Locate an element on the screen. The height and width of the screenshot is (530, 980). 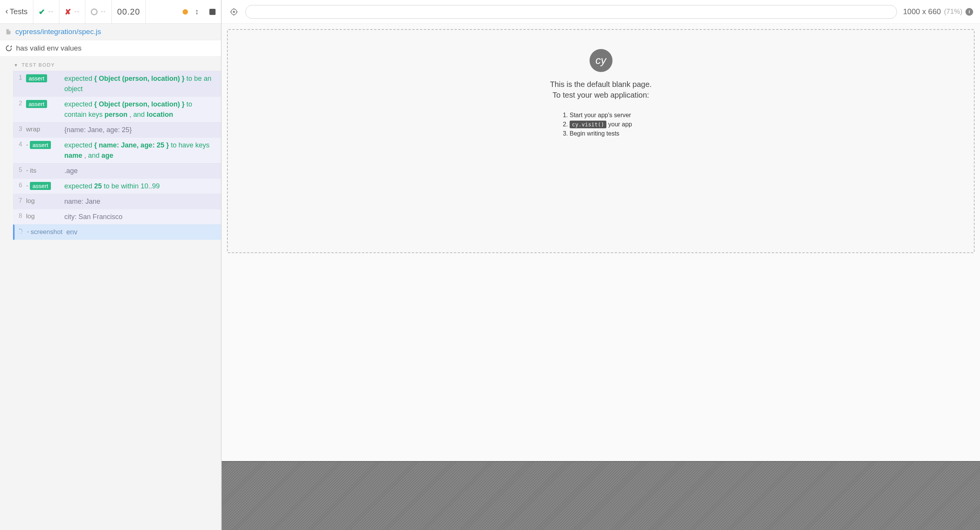
command-row: 2assertexpected { Object (person, locati… is located at coordinates (117, 110).